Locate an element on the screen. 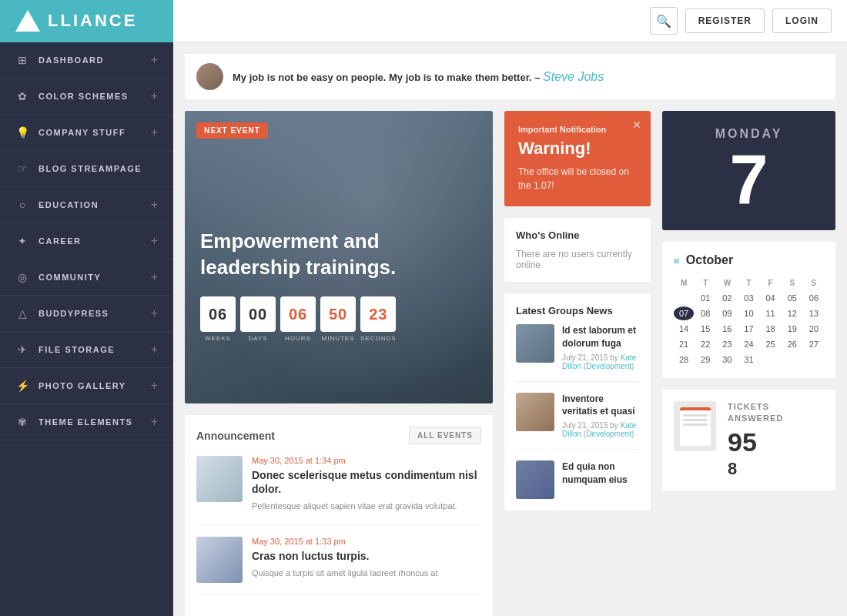 This screenshot has width=847, height=616. hero-content: Empowerment and leadership trainings. 06… is located at coordinates (339, 285).